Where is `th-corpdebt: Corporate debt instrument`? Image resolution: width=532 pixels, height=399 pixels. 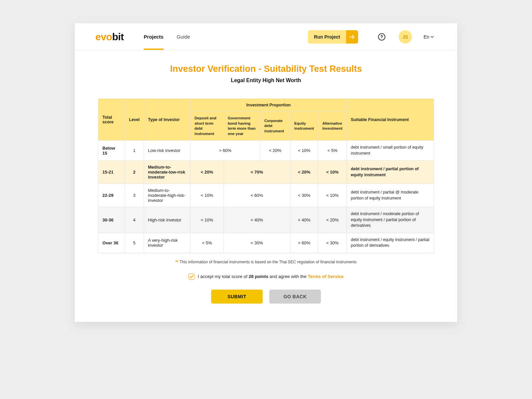
th-corpdebt: Corporate debt instrument is located at coordinates (275, 126).